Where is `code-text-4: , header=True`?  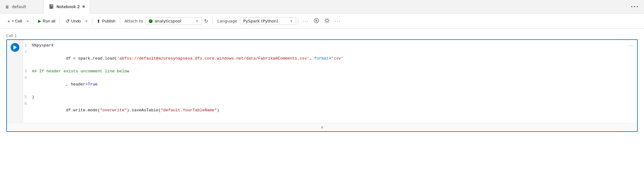
code-text-4: , header=True is located at coordinates (333, 84).